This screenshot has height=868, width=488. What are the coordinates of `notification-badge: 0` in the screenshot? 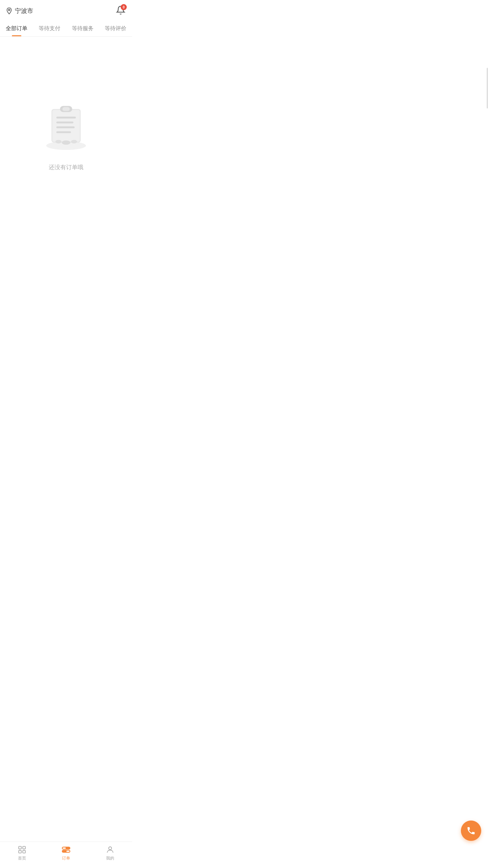 It's located at (124, 7).